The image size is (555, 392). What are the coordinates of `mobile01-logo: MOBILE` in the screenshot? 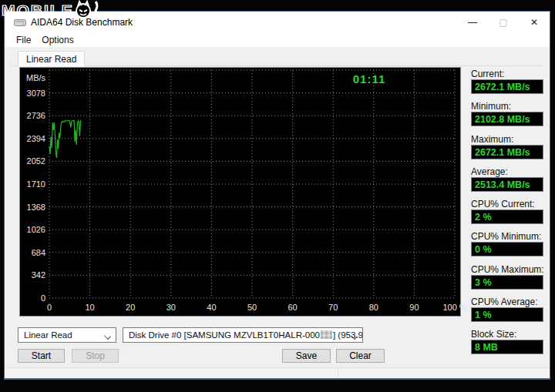 It's located at (52, 11).